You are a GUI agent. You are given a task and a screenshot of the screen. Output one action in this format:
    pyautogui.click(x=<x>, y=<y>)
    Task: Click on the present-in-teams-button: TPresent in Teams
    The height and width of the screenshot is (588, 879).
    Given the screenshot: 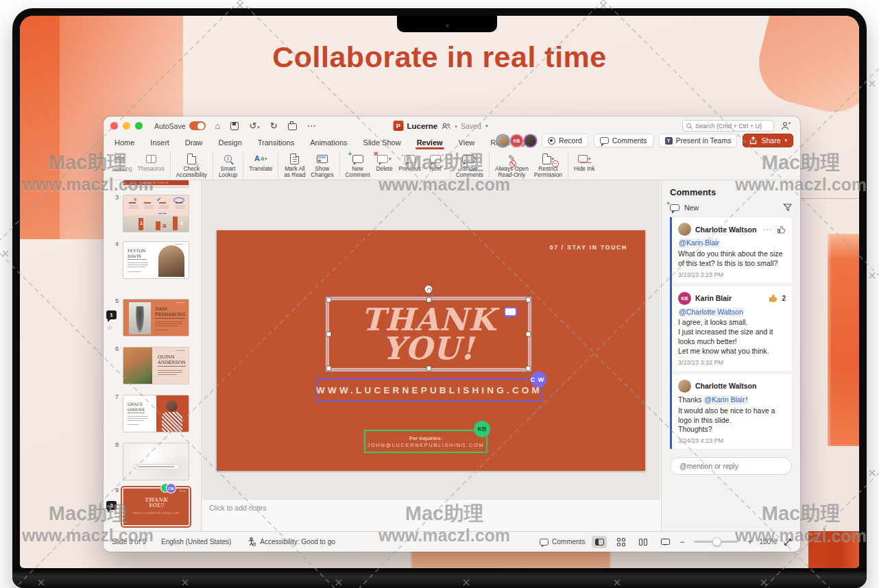 What is the action you would take?
    pyautogui.click(x=698, y=140)
    